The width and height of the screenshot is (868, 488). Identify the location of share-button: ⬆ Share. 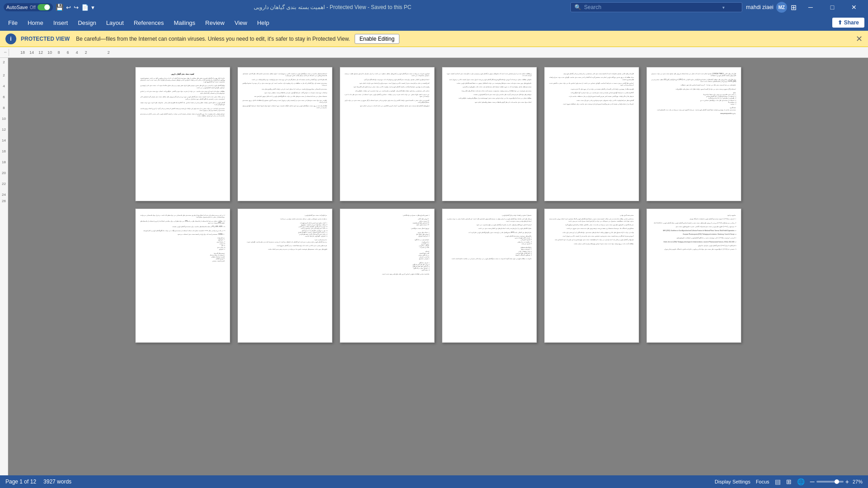
(849, 23).